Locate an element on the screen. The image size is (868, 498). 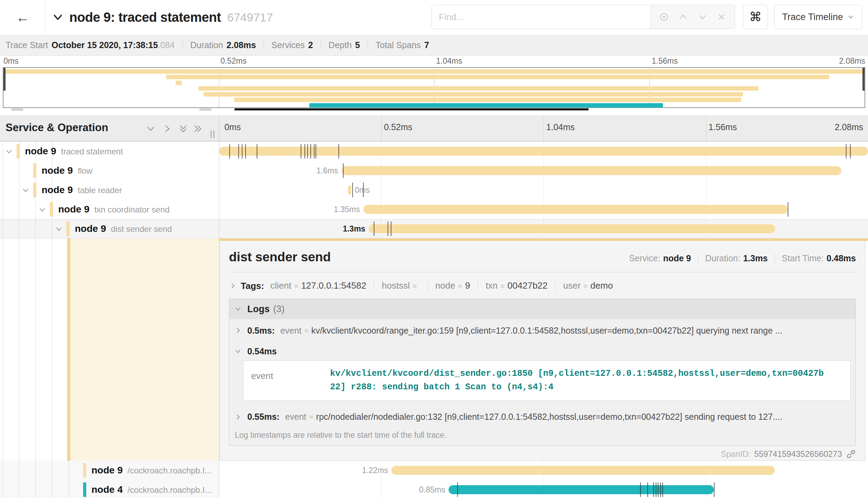
log-entry-collapsed: 0.5ms: event = kv/kvclient/kvcoord/range… is located at coordinates (542, 331).